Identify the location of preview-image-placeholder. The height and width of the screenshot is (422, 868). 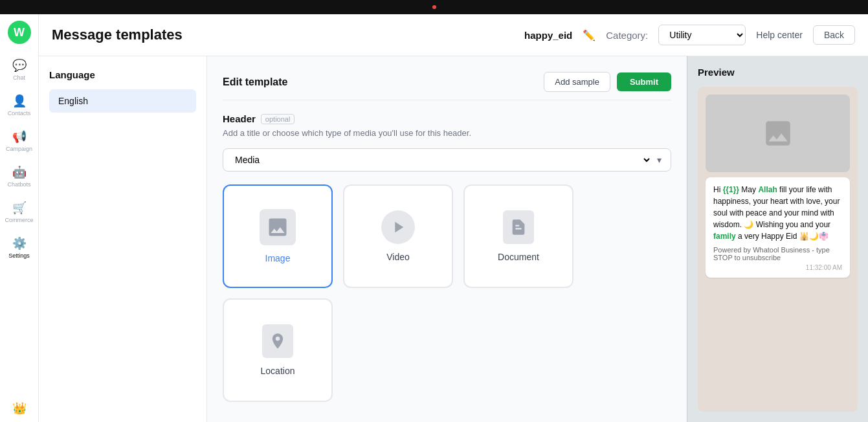
(778, 133).